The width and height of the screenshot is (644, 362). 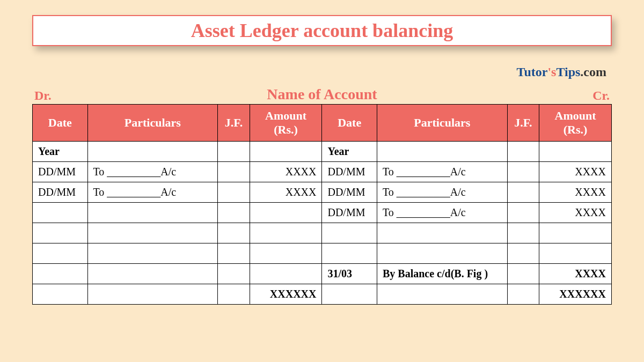 What do you see at coordinates (601, 95) in the screenshot?
I see `credit-label: Cr.` at bounding box center [601, 95].